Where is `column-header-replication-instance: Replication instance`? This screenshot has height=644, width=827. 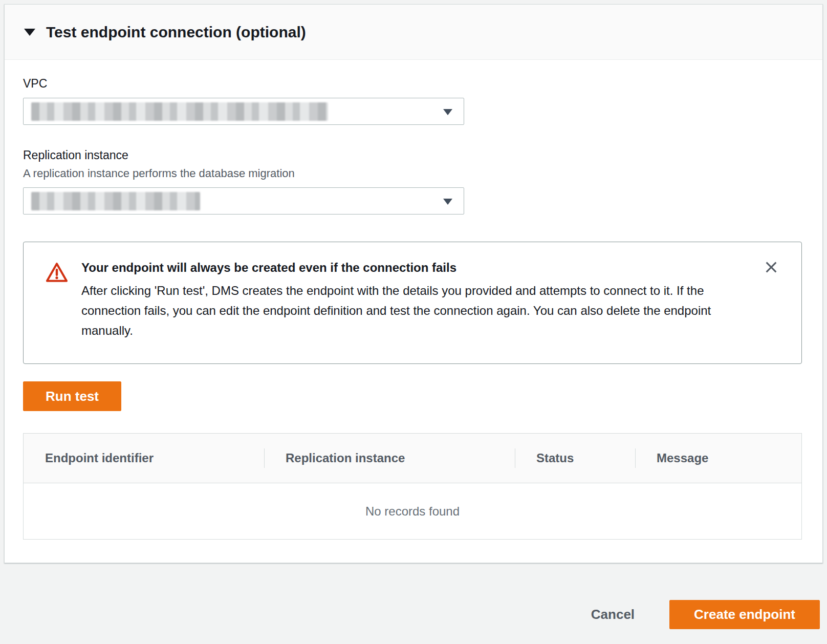 column-header-replication-instance: Replication instance is located at coordinates (389, 458).